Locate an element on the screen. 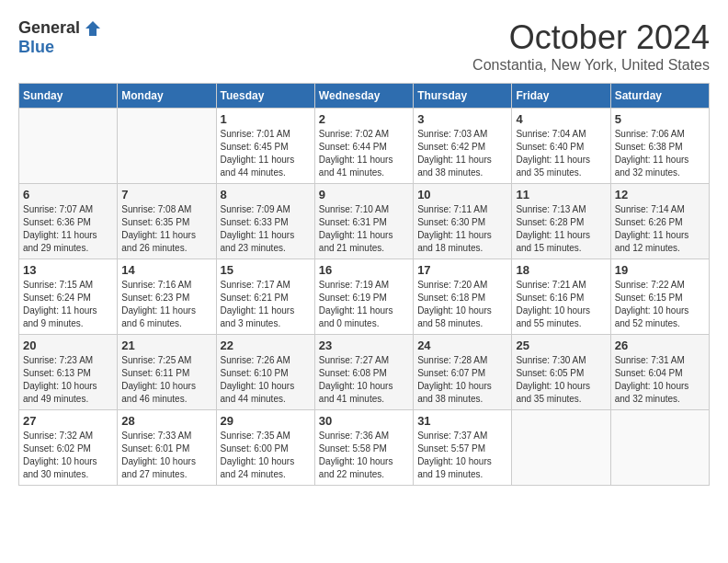 The width and height of the screenshot is (728, 563). day-number: 8 is located at coordinates (266, 195).